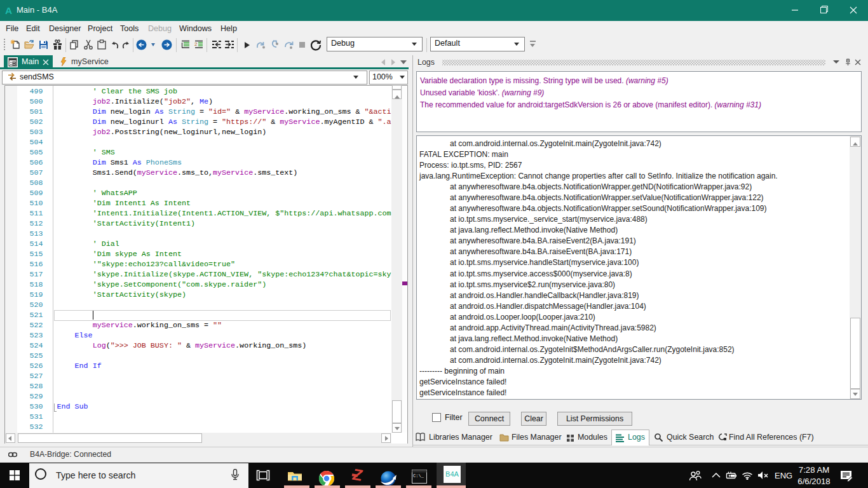 This screenshot has height=488, width=868. Describe the element at coordinates (196, 44) in the screenshot. I see `svg-text: 2` at that location.